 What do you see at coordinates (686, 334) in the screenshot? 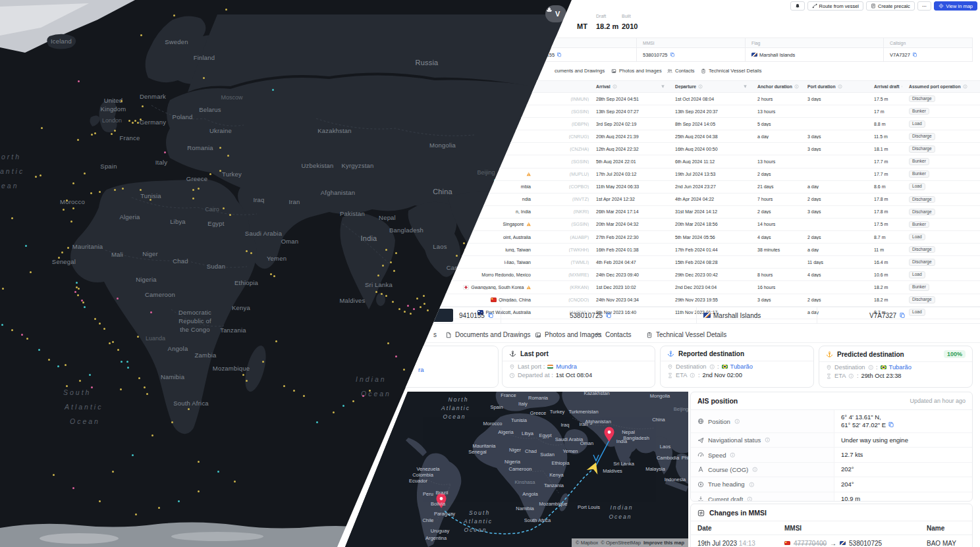
I see `tab2-technical-vessel-details: Technical Vessel Details` at bounding box center [686, 334].